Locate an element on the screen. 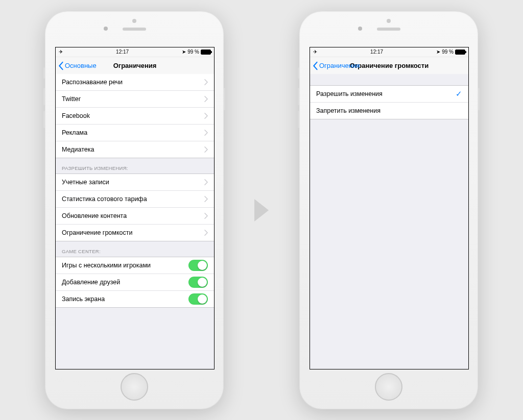 The height and width of the screenshot is (420, 523). nav-bar: Основные Ограничения is located at coordinates (135, 66).